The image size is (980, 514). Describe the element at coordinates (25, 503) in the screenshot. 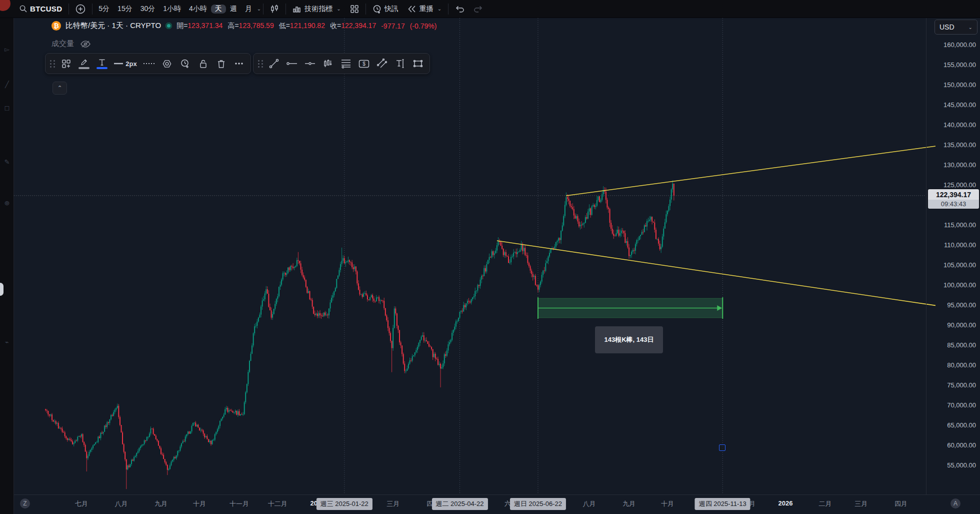

I see `timezone-button: Z` at that location.